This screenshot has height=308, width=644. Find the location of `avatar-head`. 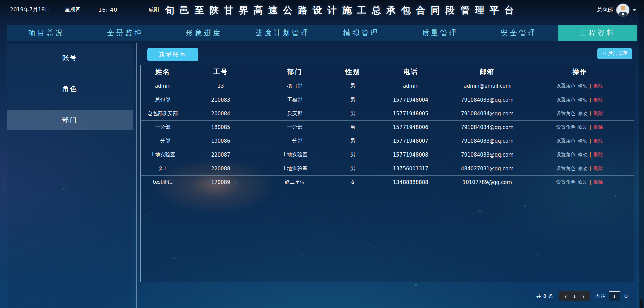

avatar-head is located at coordinates (623, 8).